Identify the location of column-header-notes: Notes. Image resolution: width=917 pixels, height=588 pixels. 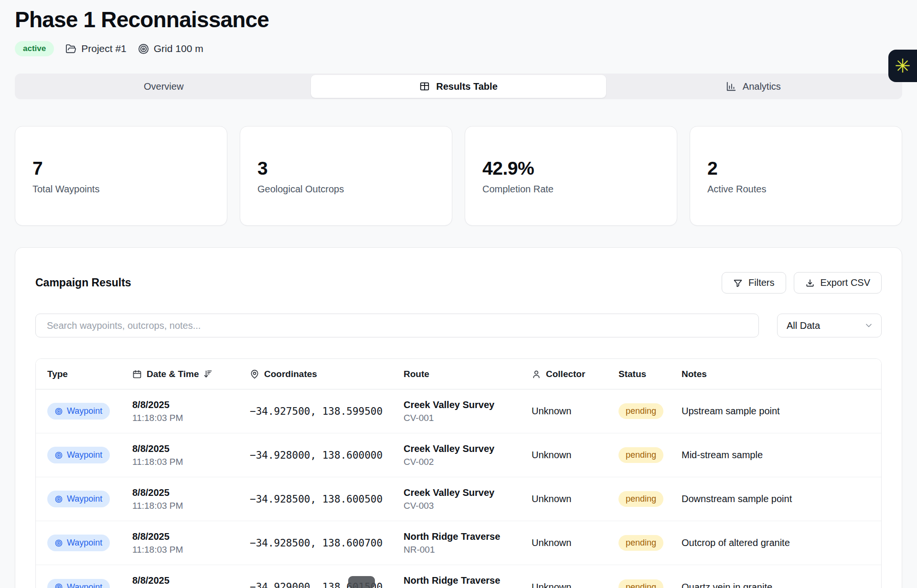
(778, 374).